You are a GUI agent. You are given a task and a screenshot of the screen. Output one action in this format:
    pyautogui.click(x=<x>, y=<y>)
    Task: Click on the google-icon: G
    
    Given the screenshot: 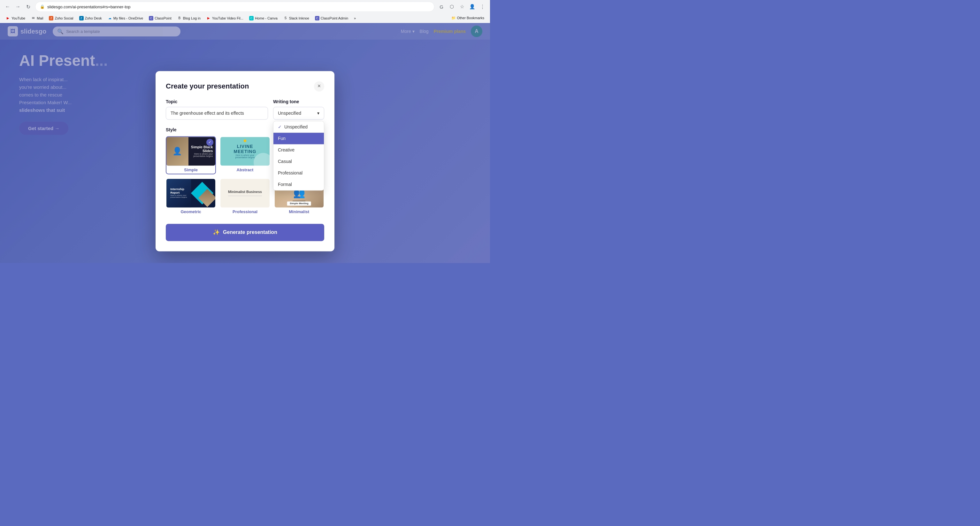 What is the action you would take?
    pyautogui.click(x=441, y=7)
    